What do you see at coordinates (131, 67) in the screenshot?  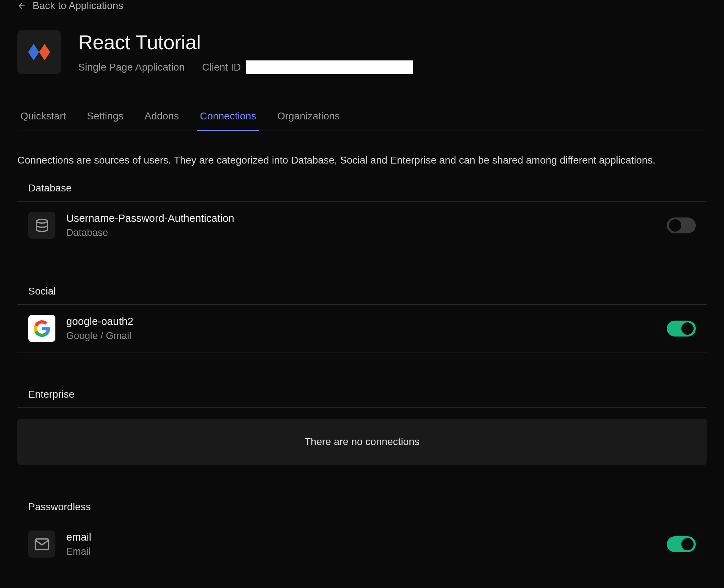 I see `app-type: Single Page Application` at bounding box center [131, 67].